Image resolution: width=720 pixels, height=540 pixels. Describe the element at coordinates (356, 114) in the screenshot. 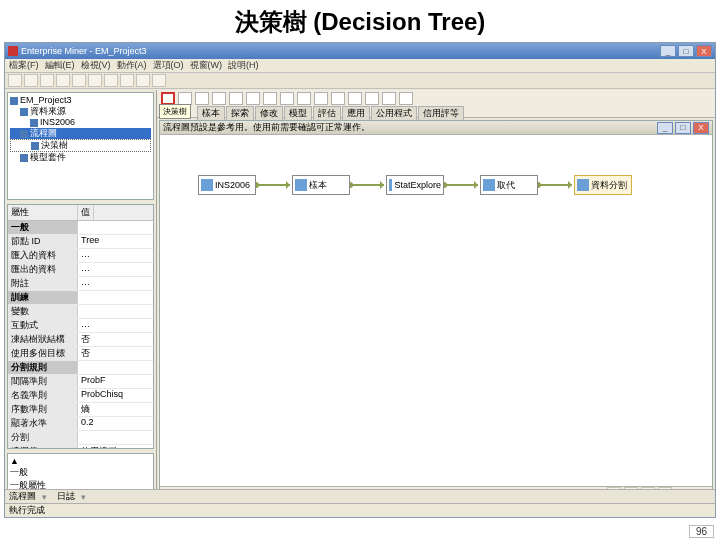

I see `palette-tab: 應用` at that location.